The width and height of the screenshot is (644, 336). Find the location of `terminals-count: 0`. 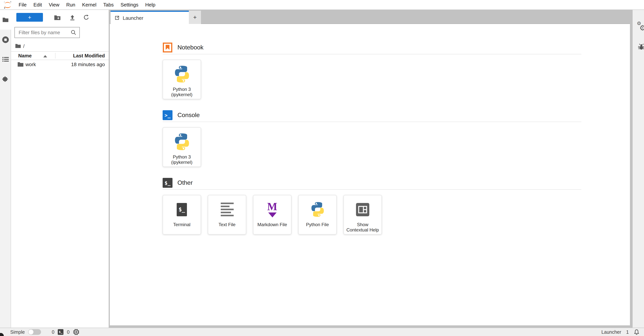

terminals-count: 0 is located at coordinates (53, 332).